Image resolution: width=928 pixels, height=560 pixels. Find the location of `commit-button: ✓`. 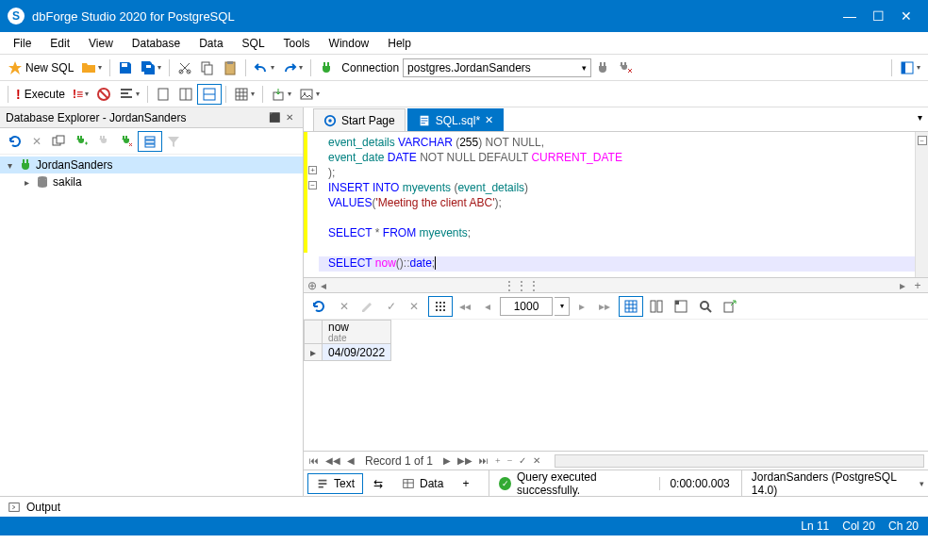

commit-button: ✓ is located at coordinates (391, 306).